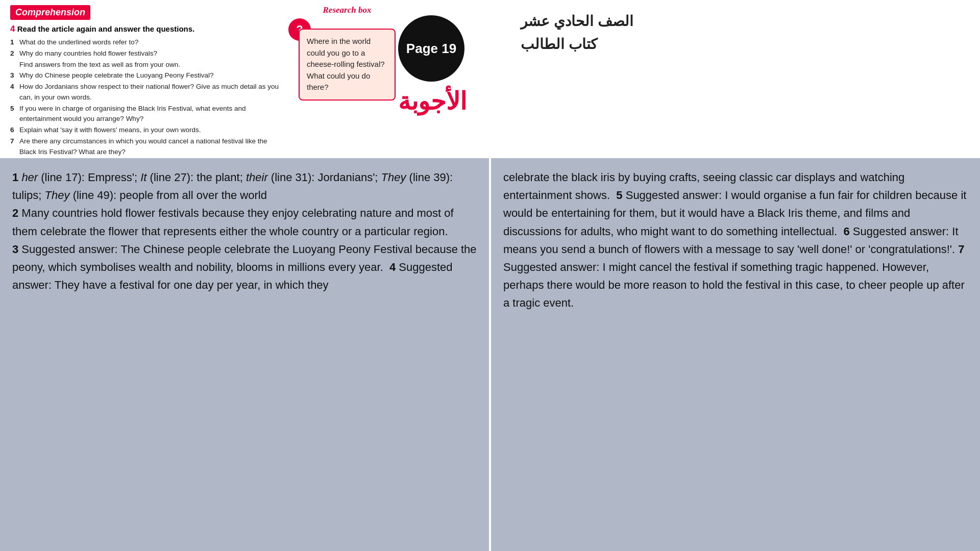 The image size is (980, 551). I want to click on question-6: 6 Explain what 'say it with flowers' mea…, so click(148, 131).